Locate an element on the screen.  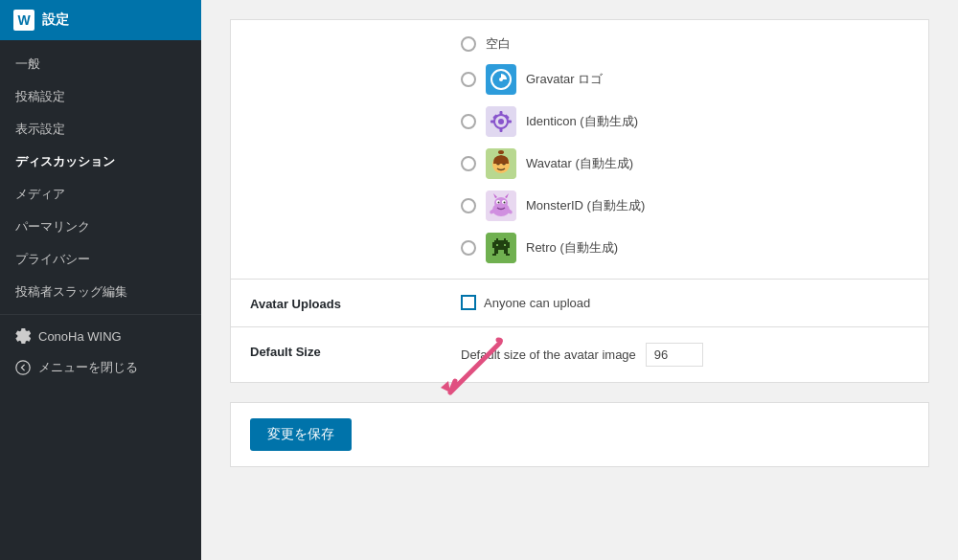
sidebar-item-privacy: プライバシー is located at coordinates (101, 259).